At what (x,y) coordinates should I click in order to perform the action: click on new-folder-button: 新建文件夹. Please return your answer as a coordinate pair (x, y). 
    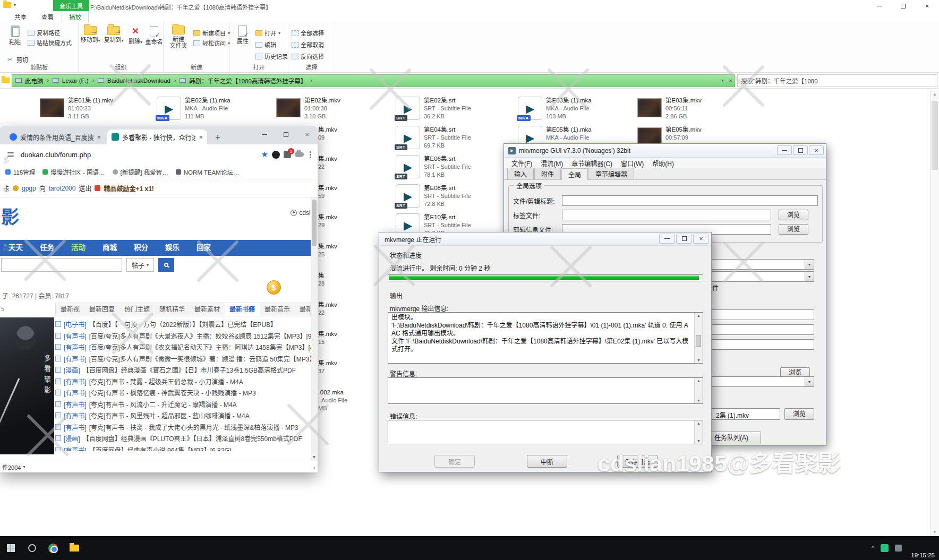
    Looking at the image, I should click on (178, 37).